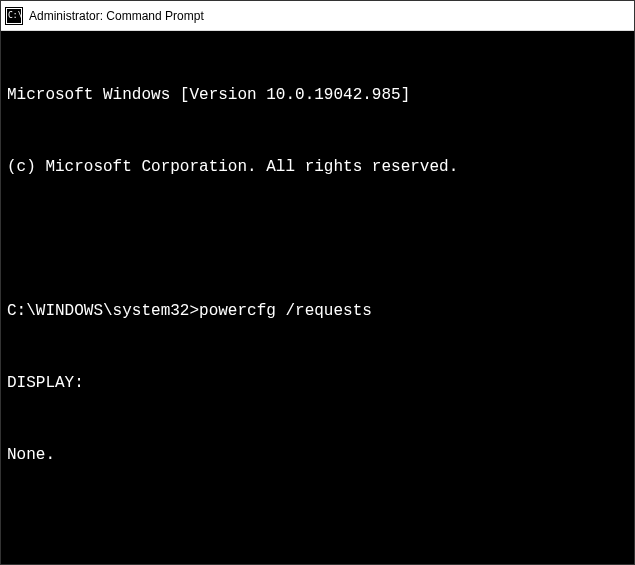  What do you see at coordinates (103, 311) in the screenshot?
I see `prompt-text: C:\WINDOWS\system32>` at bounding box center [103, 311].